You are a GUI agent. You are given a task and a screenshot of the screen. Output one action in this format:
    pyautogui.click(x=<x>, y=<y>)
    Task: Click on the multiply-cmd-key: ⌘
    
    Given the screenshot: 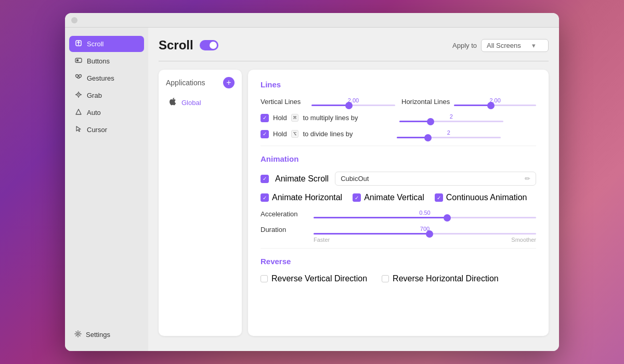 What is the action you would take?
    pyautogui.click(x=295, y=118)
    